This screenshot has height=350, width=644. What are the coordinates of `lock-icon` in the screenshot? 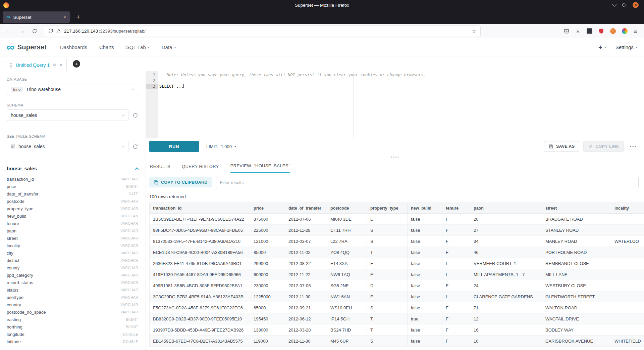 It's located at (59, 31).